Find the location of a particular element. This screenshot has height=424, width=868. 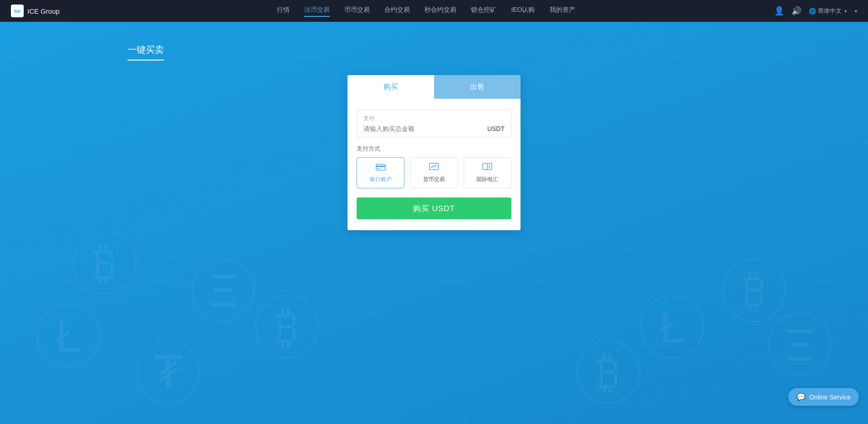

more-chevron-icon: ▾ is located at coordinates (856, 11).